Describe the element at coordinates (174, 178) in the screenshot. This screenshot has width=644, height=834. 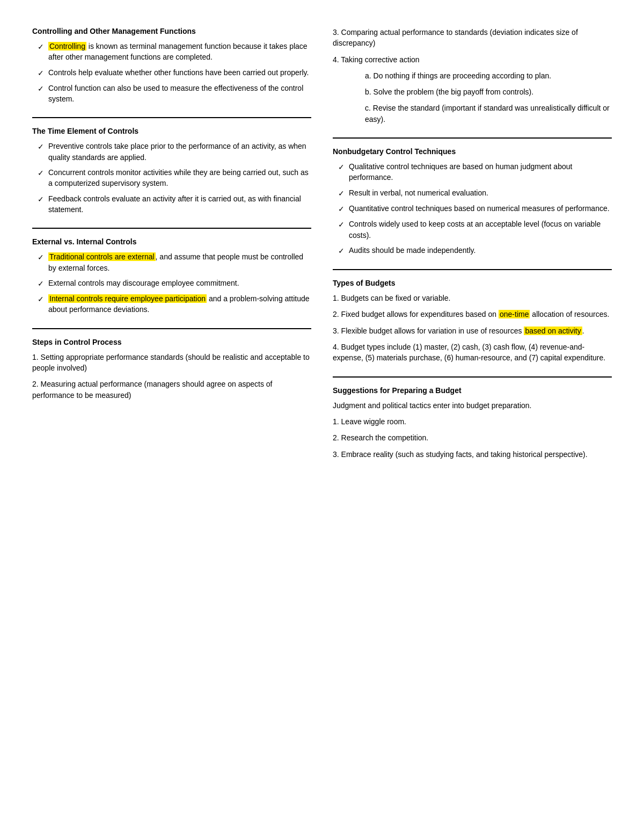
I see `list-item: ✓ Concurrent controls monitor activities…` at that location.